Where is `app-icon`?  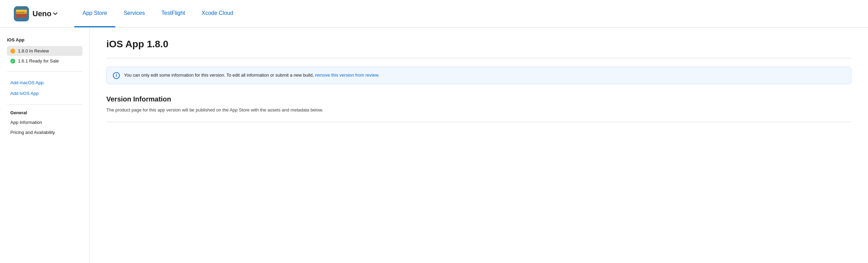 app-icon is located at coordinates (21, 14).